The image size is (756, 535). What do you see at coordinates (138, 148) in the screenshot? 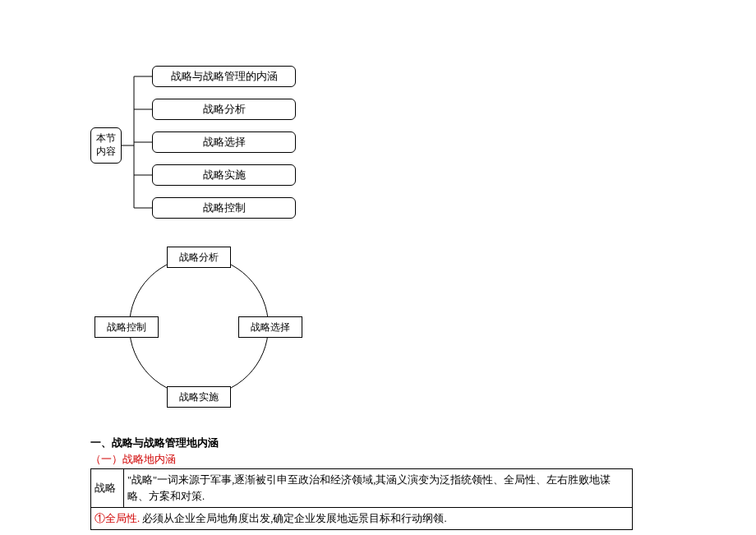
I see `tree-connector-lines` at bounding box center [138, 148].